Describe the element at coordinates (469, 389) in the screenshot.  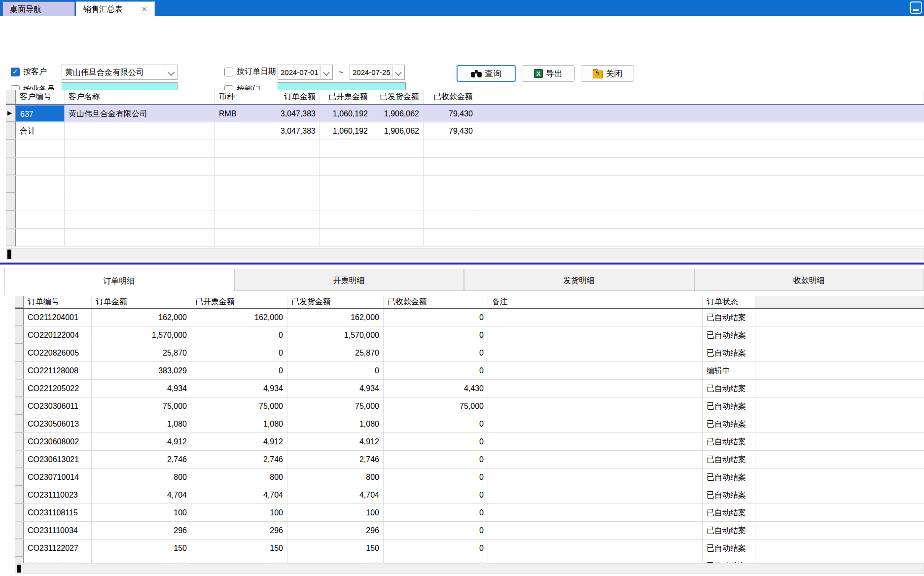
I see `table-row: CO2212050224,9344,9344,9344,430已自动结案` at that location.